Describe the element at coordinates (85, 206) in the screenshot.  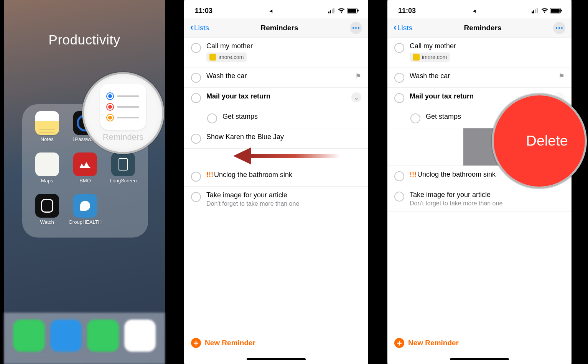
I see `grouphealth-icon` at that location.